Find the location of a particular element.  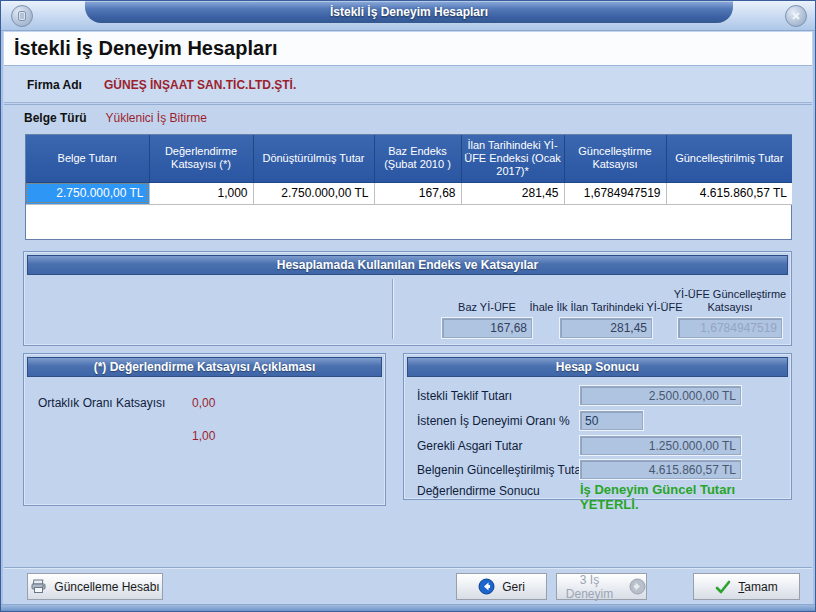

grid-header-donusturulmus-tutar: Dönüştürülmüş Tutar is located at coordinates (314, 158).